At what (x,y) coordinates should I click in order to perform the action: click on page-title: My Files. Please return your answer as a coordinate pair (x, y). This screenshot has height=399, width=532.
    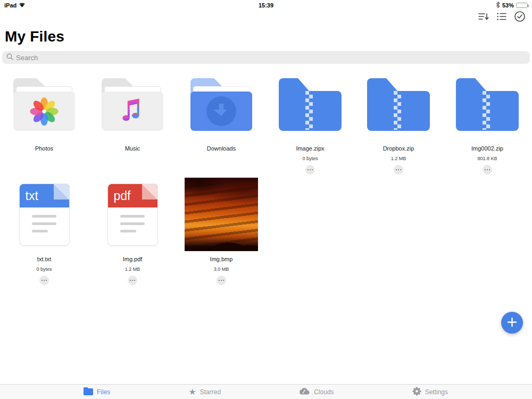
    Looking at the image, I should click on (35, 37).